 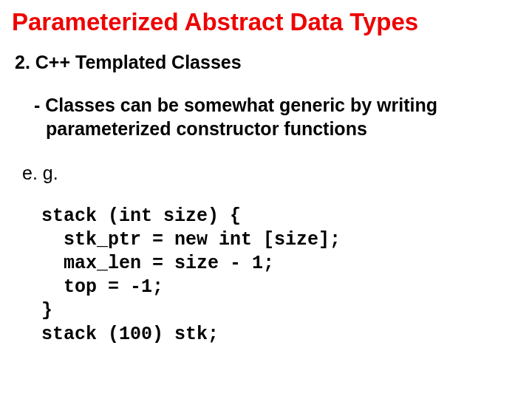 I want to click on section-heading: 2. C++ Templated Classes, so click(x=267, y=62).